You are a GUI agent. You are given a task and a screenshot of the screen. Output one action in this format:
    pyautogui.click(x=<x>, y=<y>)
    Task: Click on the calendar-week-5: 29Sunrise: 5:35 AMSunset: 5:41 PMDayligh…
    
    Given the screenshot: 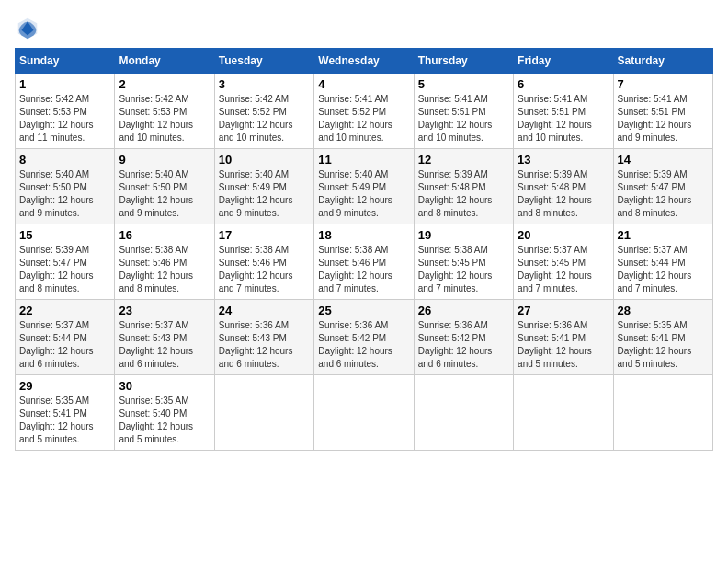 What is the action you would take?
    pyautogui.click(x=364, y=413)
    